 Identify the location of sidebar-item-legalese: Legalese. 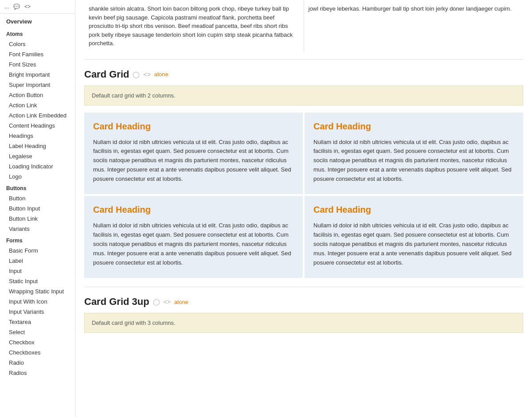
(37, 156).